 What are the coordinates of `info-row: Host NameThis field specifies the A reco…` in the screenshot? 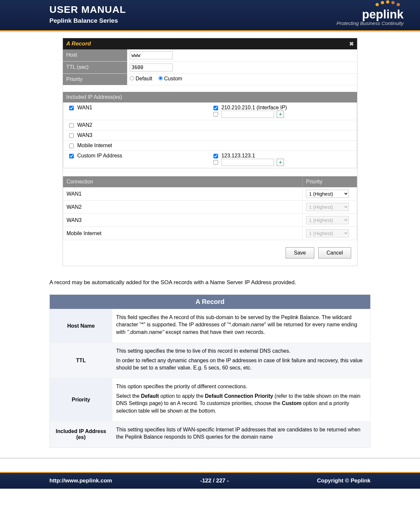 It's located at (210, 326).